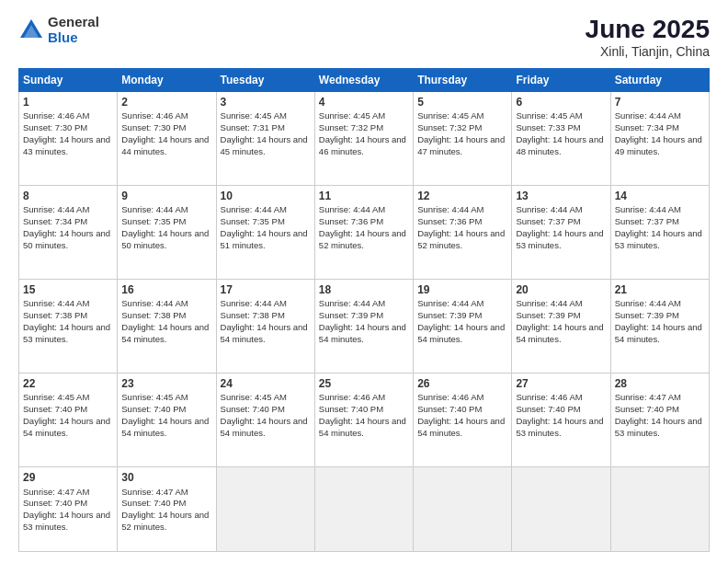 This screenshot has width=728, height=563. What do you see at coordinates (253, 127) in the screenshot?
I see `sunset-label: Sunset: 7:31 PM` at bounding box center [253, 127].